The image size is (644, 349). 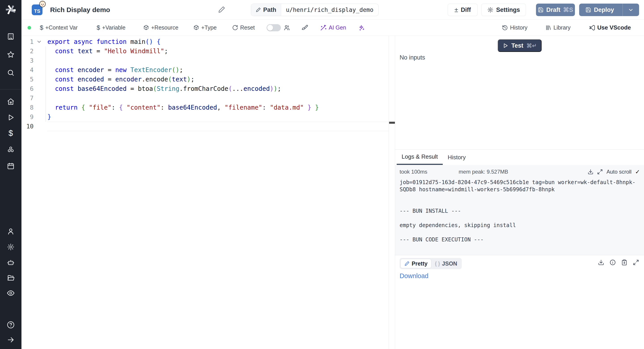 What do you see at coordinates (420, 264) in the screenshot?
I see `pretty-label: Pretty` at bounding box center [420, 264].